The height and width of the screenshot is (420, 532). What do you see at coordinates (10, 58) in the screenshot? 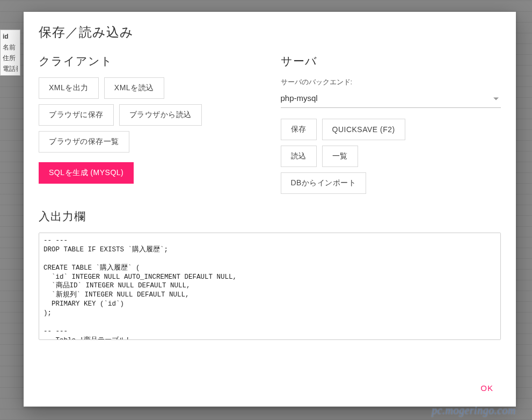
I see `field-item: 住所` at bounding box center [10, 58].